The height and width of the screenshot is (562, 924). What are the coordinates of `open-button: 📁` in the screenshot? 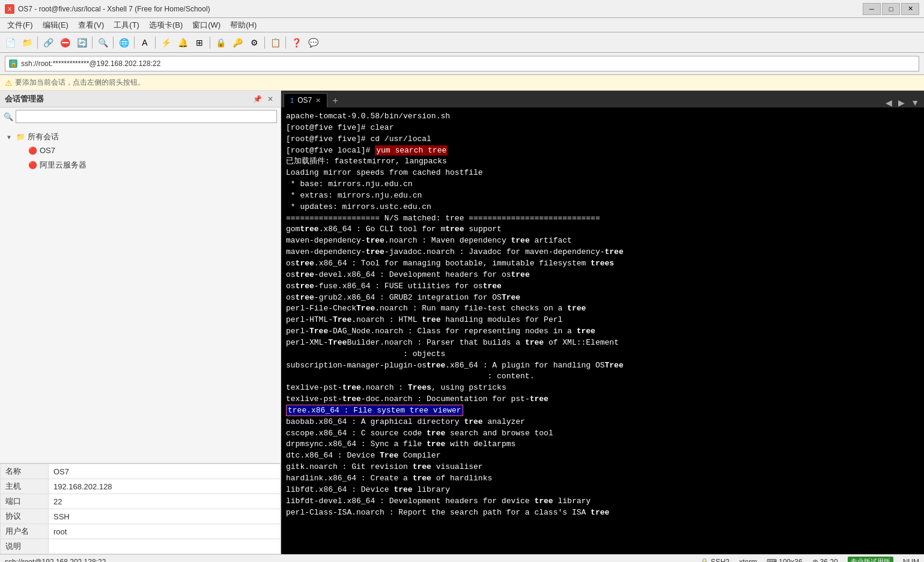 It's located at (27, 43).